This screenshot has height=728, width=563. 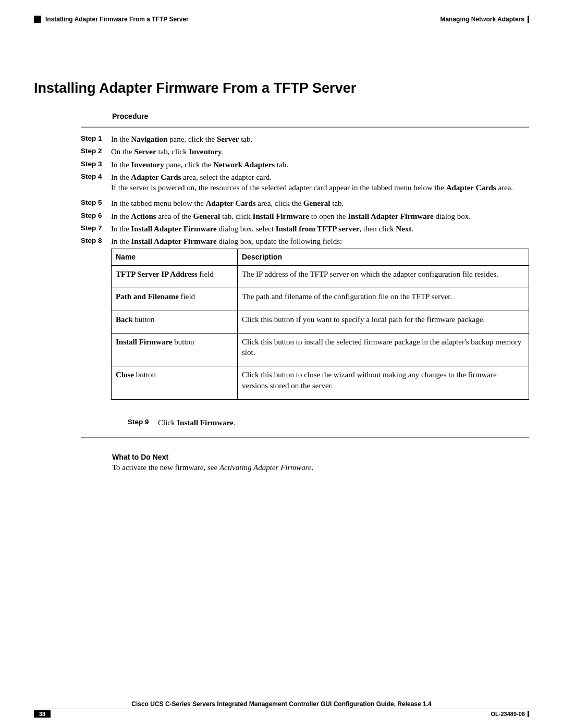 I want to click on step-6: Step 6 In the Actions area of the Genera…, so click(x=305, y=216).